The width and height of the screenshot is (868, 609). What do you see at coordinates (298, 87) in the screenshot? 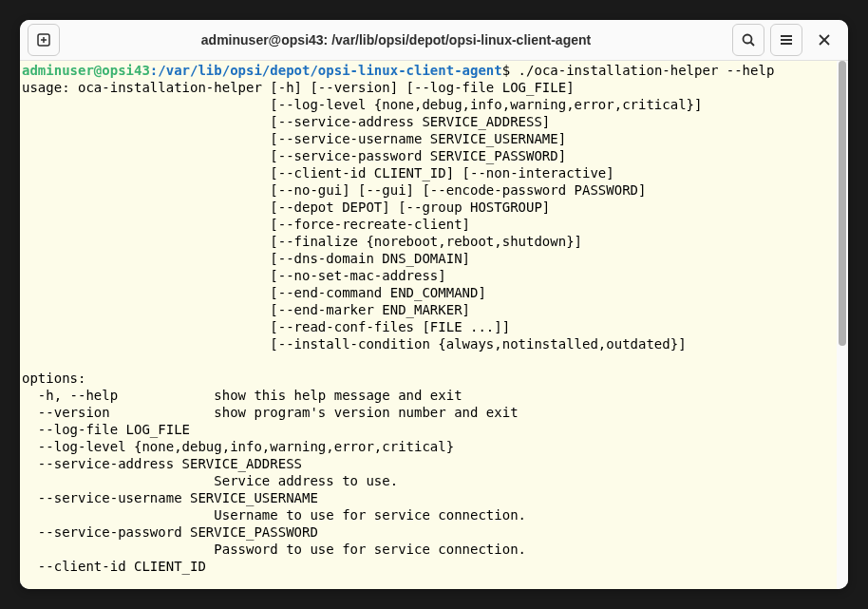
I see `output-line: usage: oca-installation-helper [-h] [--v…` at bounding box center [298, 87].